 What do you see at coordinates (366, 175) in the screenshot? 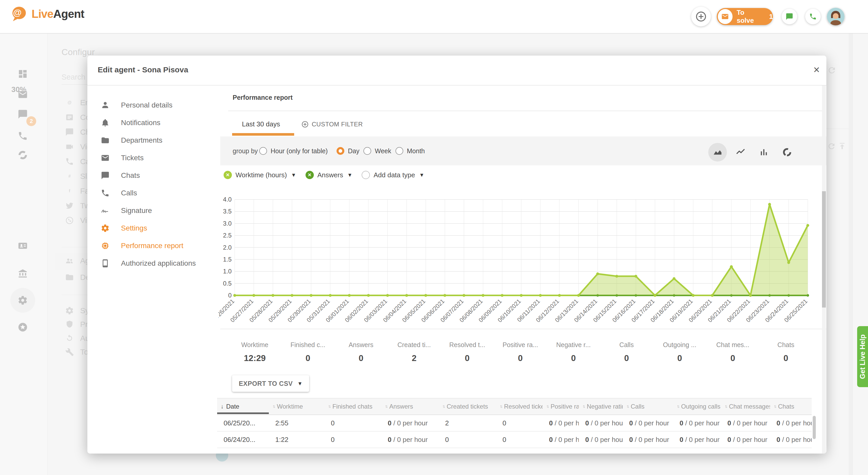
I see `empty-circle-icon` at bounding box center [366, 175].